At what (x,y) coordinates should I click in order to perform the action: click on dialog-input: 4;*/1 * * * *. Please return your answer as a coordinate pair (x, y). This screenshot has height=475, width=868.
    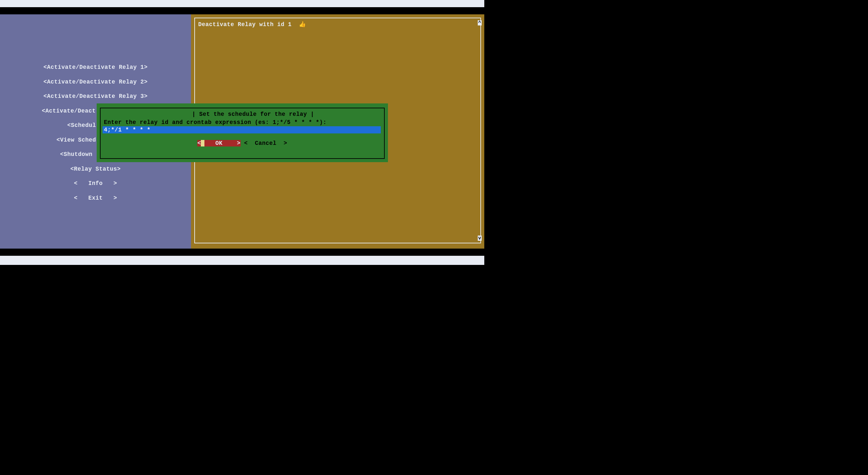
    Looking at the image, I should click on (242, 130).